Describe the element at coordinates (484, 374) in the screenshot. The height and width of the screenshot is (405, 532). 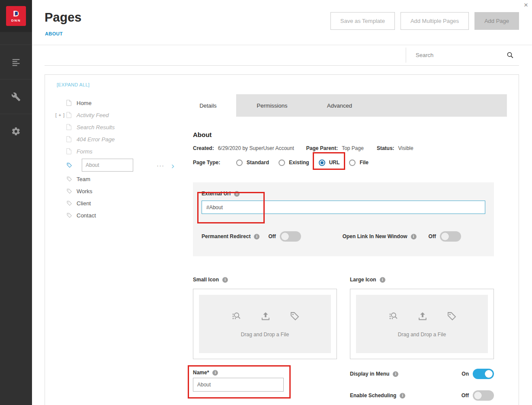
I see `display-in-menu-toggle` at that location.